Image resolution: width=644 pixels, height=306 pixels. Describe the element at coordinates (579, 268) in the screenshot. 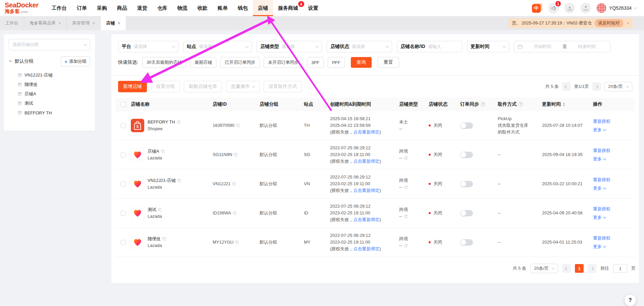

I see `current-page-button: 1` at that location.